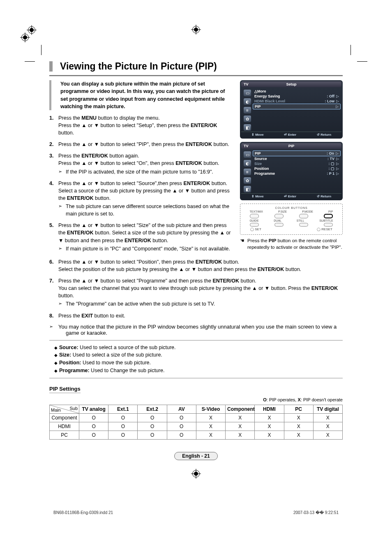 This screenshot has width=392, height=535. Describe the element at coordinates (246, 84) in the screenshot. I see `osd-tag: TV` at that location.